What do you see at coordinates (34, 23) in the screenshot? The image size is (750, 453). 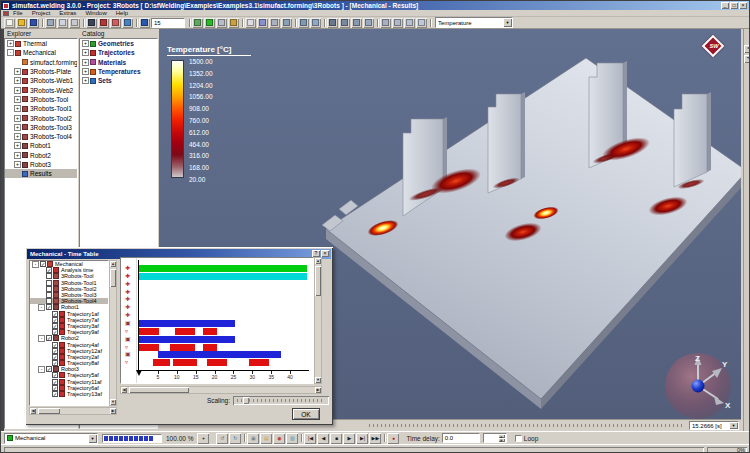 I see `save-icon-button` at bounding box center [34, 23].